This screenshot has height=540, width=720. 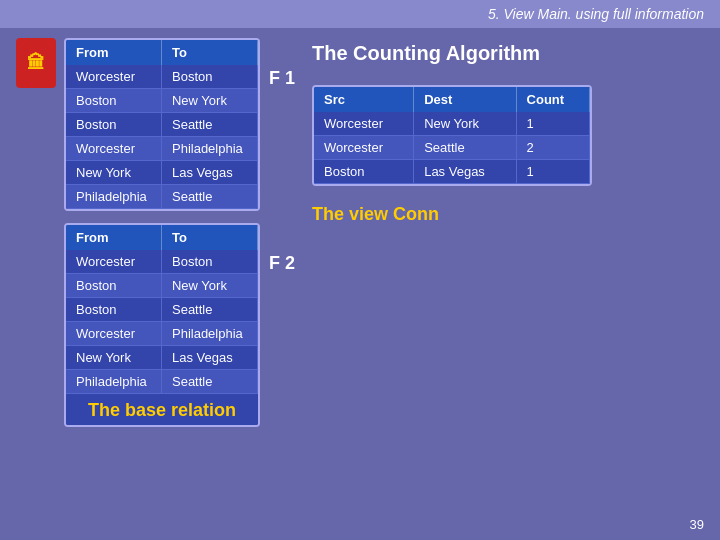 What do you see at coordinates (162, 52) in the screenshot?
I see `f1-header-row: From To` at bounding box center [162, 52].